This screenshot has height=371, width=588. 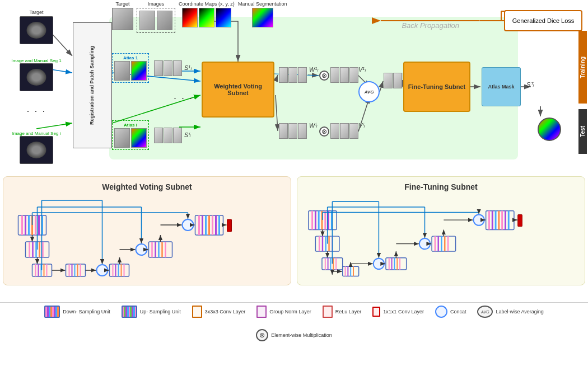 What do you see at coordinates (582, 67) in the screenshot?
I see `training-text: Training` at bounding box center [582, 67].